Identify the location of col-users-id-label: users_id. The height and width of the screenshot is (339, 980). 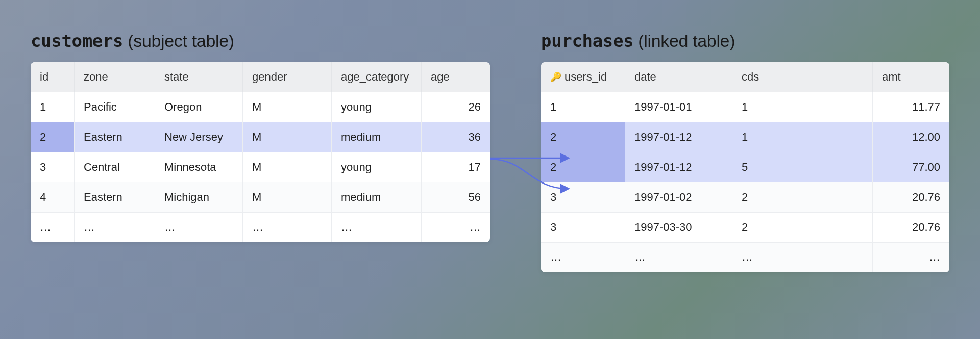
(586, 77).